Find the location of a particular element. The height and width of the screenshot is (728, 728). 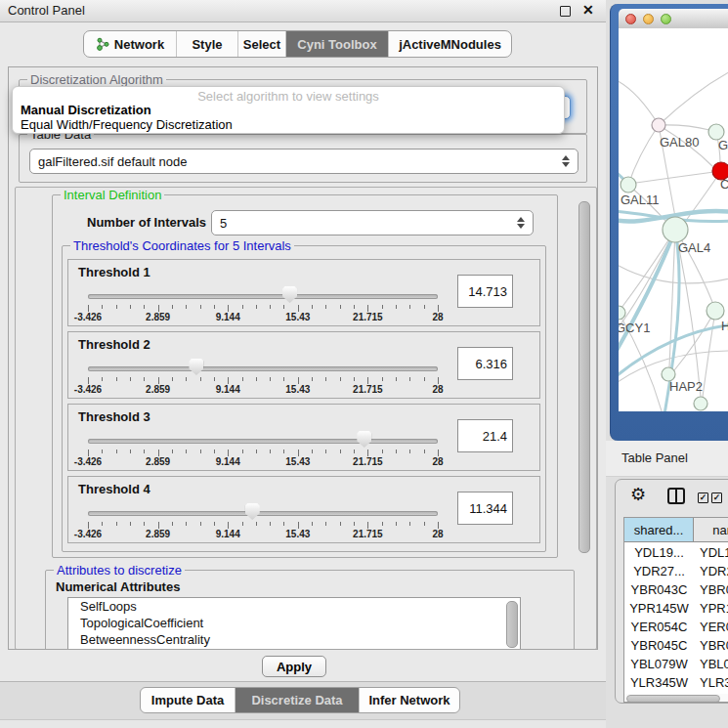

network-canvas: GAL80GACGAL11GAL4GCY1HHAP2 is located at coordinates (673, 220).